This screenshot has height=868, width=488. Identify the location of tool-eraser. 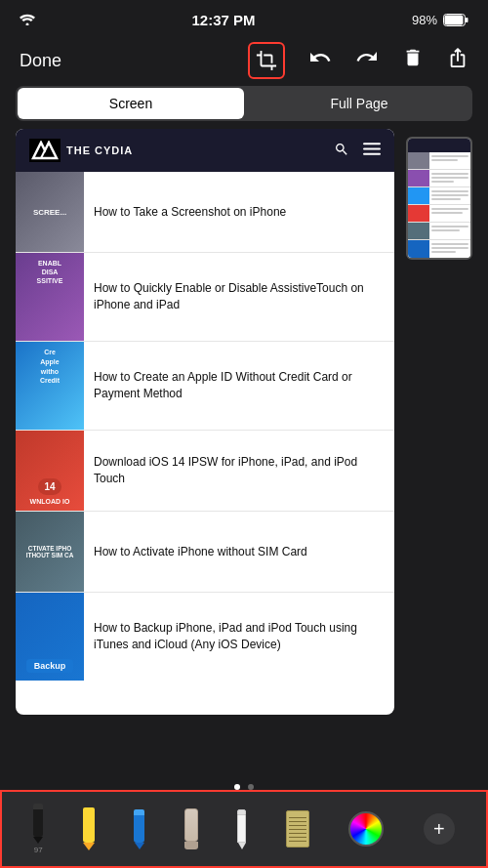
(191, 829).